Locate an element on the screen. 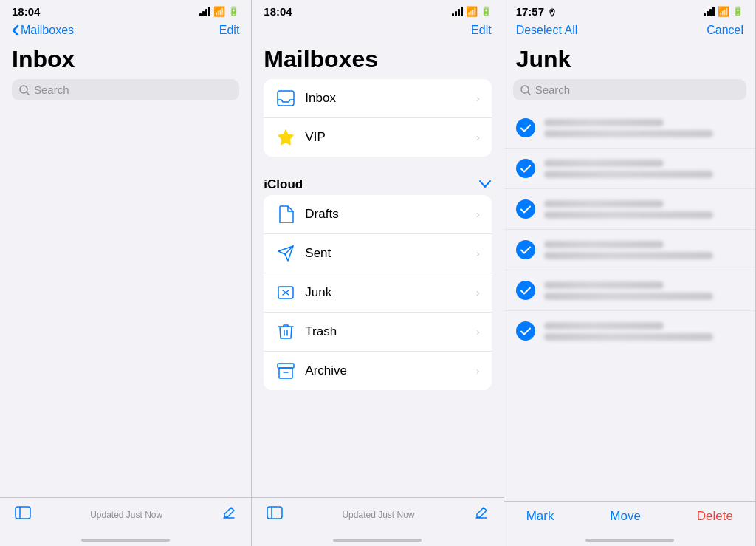 The width and height of the screenshot is (756, 546). page-title-1: Inbox is located at coordinates (126, 61).